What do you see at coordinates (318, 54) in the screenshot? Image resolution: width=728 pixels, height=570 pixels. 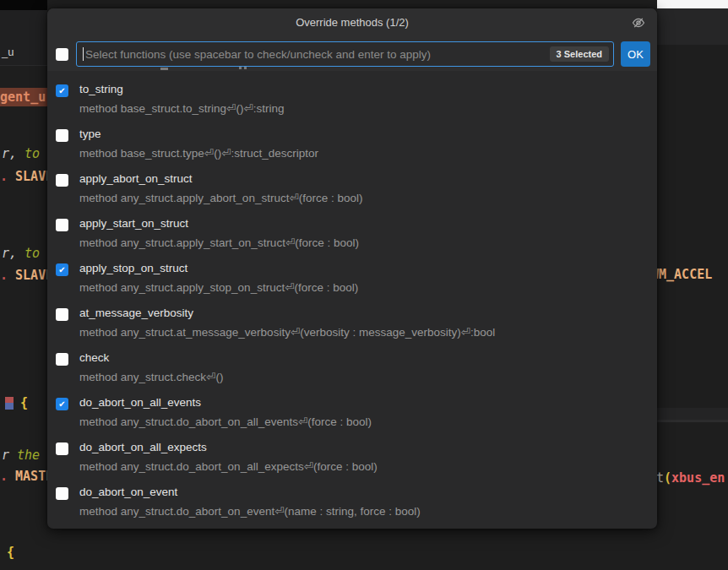 I see `search-placeholder: Select functions (use spacebar to check/…` at bounding box center [318, 54].